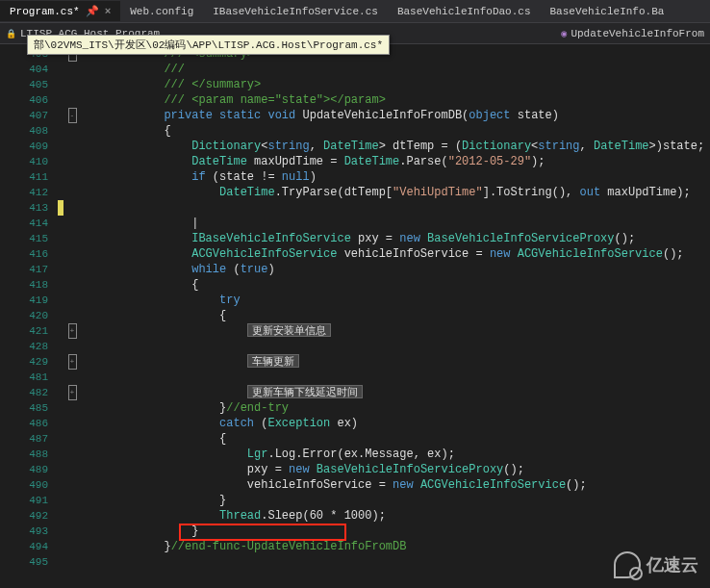 The height and width of the screenshot is (588, 710). Describe the element at coordinates (395, 516) in the screenshot. I see `code-line: Thread.Sleep(60 * 1000);` at that location.